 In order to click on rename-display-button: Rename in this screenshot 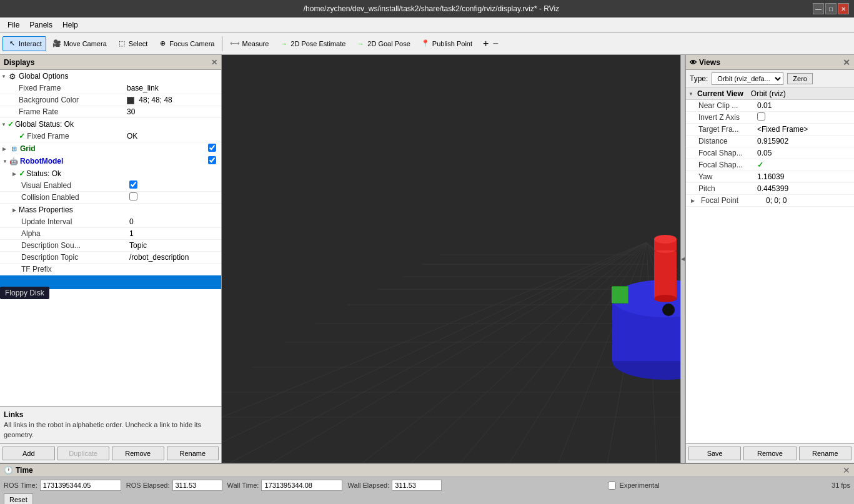, I will do `click(193, 453)`.